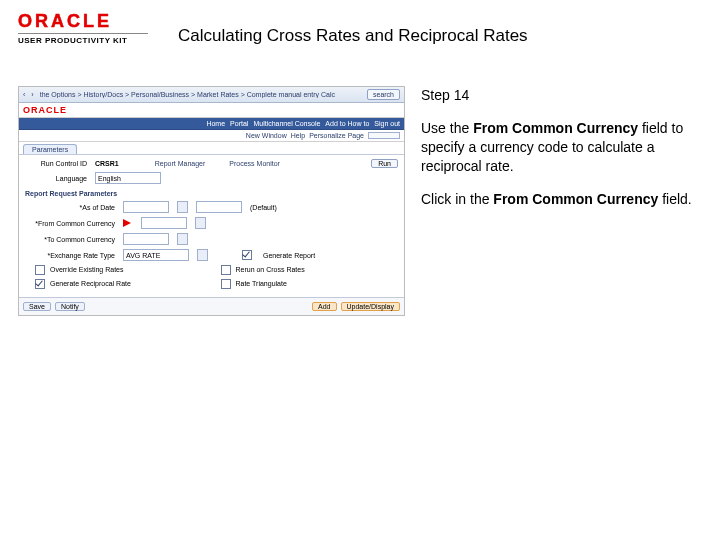 Image resolution: width=720 pixels, height=540 pixels. Describe the element at coordinates (56, 178) in the screenshot. I see `language-label: Language` at that location.